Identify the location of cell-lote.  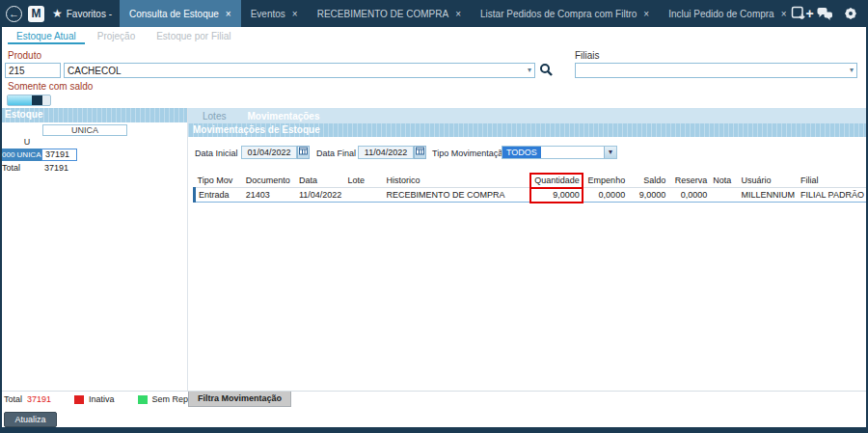
(364, 195).